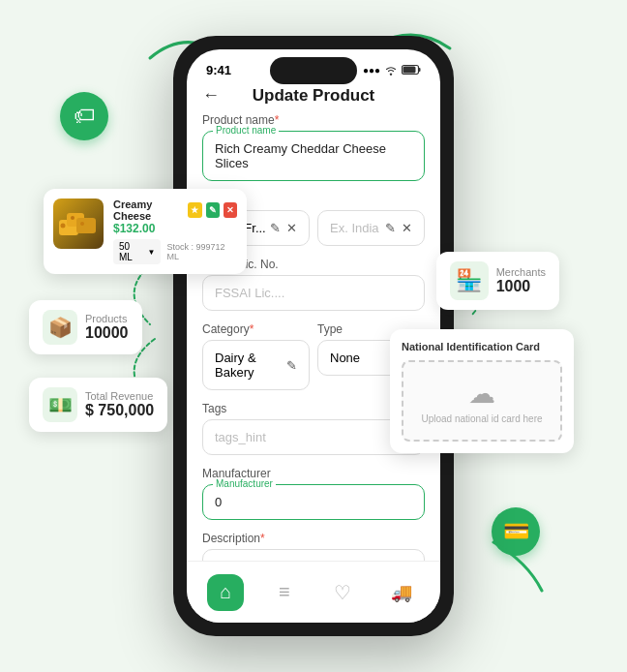 The image size is (627, 672). I want to click on products-card: 📦 Products 10000, so click(85, 327).